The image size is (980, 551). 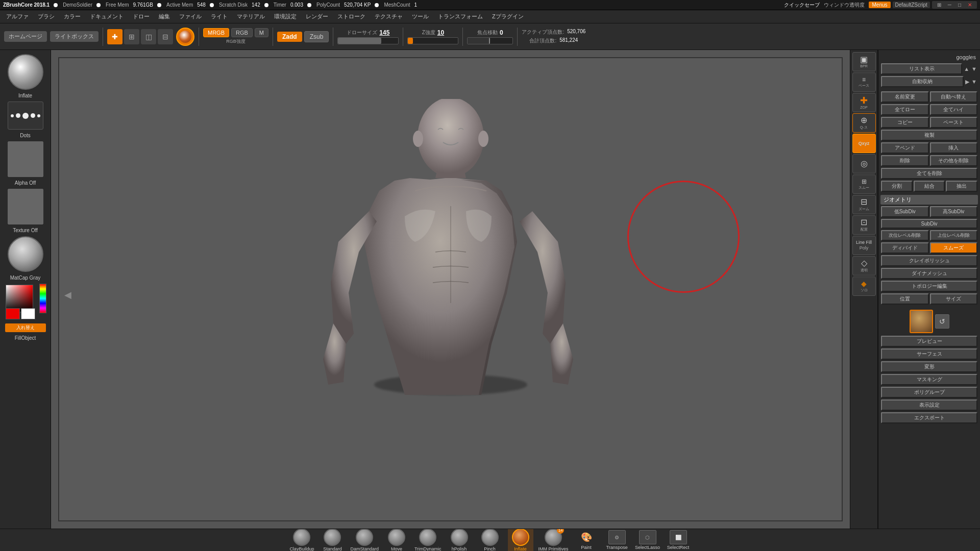 What do you see at coordinates (141, 16) in the screenshot?
I see `menu-draw: ドロー` at bounding box center [141, 16].